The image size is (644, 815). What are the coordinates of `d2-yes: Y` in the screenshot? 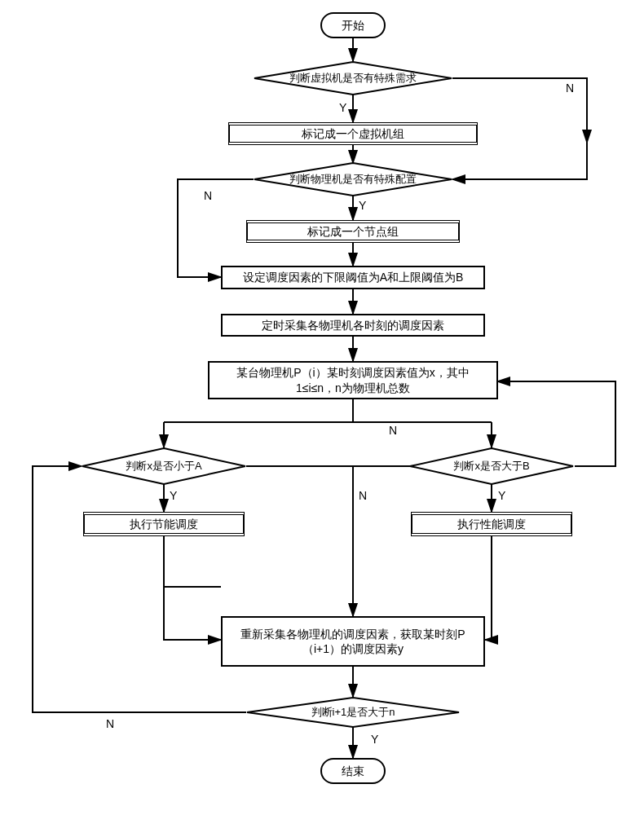 It's located at (362, 205).